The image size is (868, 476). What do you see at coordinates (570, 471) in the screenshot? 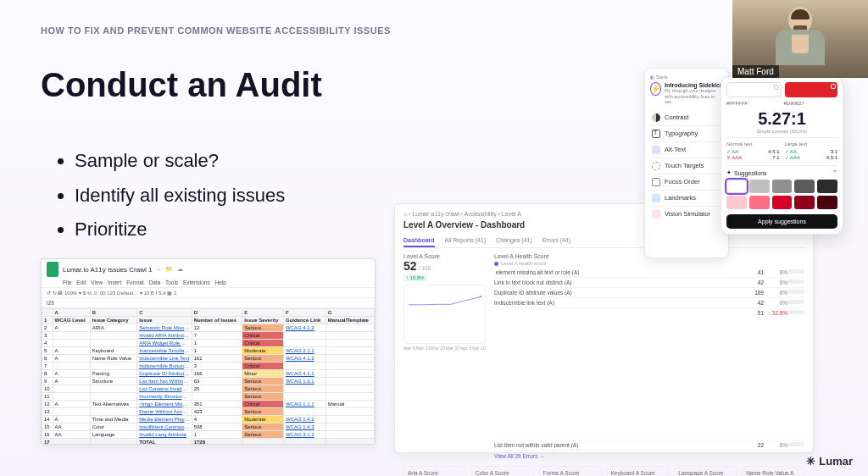
I see `score-card: Forms A Score100 / 100→ 0%` at bounding box center [570, 471].